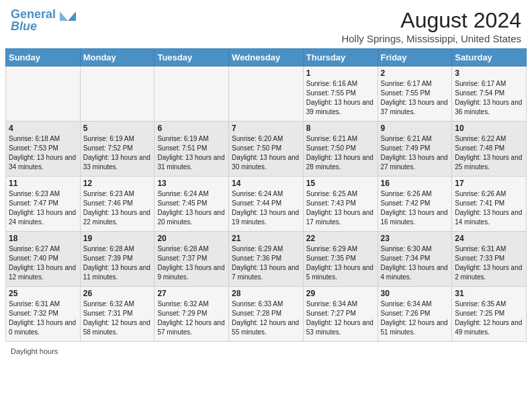 This screenshot has height=411, width=532. I want to click on footer: Daylight hours, so click(266, 351).